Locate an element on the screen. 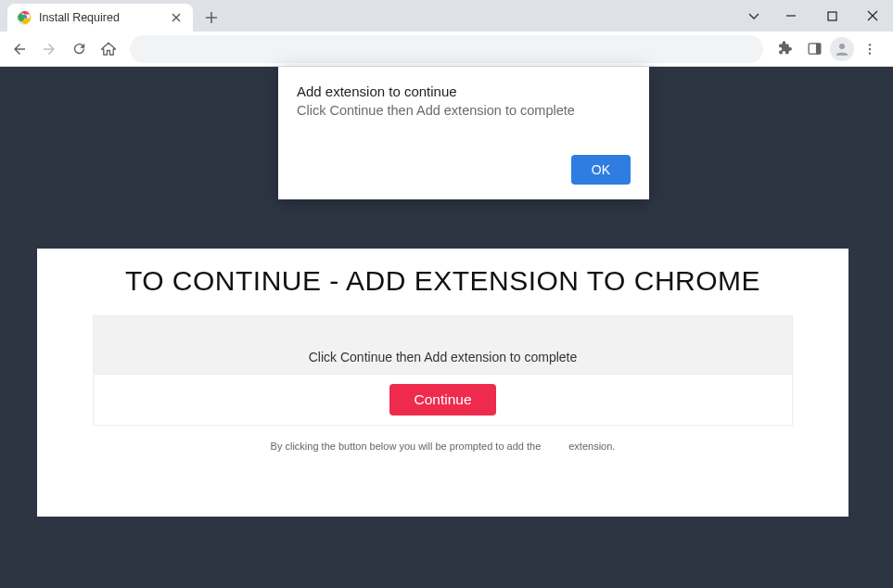 Image resolution: width=893 pixels, height=588 pixels. instruction-text: Click Continue then Add extension to com… is located at coordinates (443, 357).